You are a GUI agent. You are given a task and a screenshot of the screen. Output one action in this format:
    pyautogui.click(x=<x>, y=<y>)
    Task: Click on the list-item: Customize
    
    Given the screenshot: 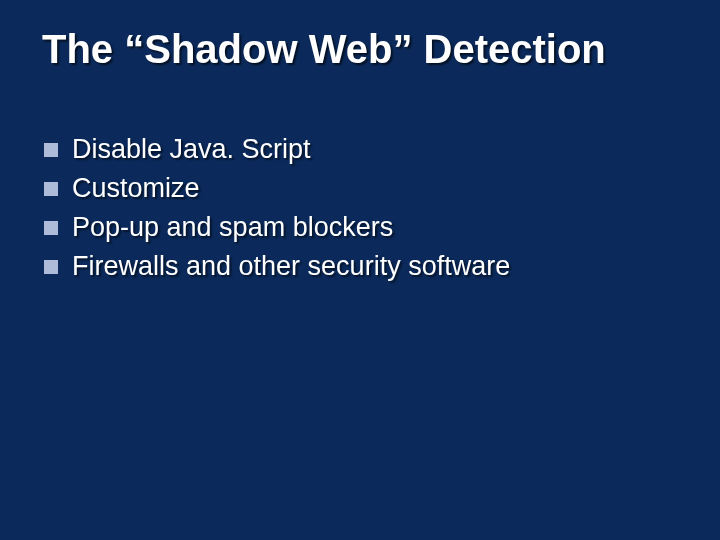 What is the action you would take?
    pyautogui.click(x=352, y=188)
    